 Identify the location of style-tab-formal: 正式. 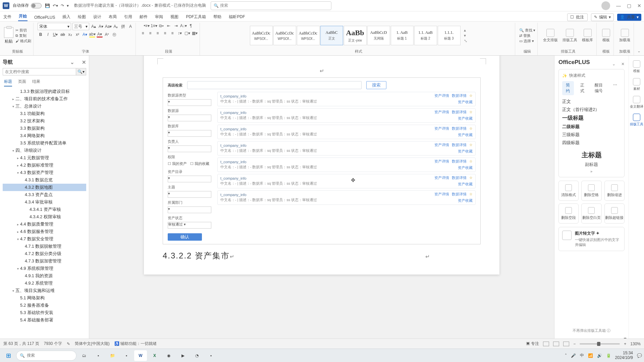
(582, 88).